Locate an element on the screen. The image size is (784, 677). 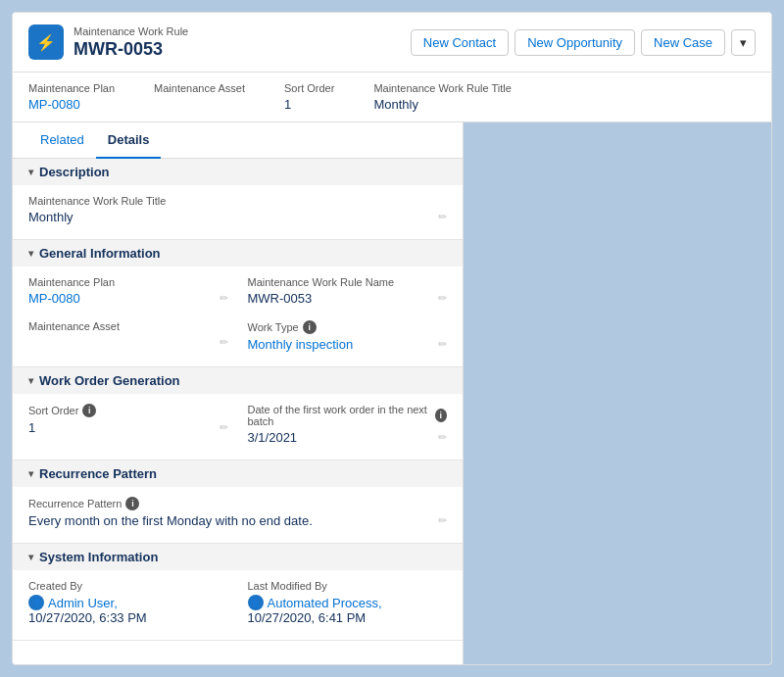
field-maintenance-asset-label: Maintenance Asset is located at coordinates (128, 326).